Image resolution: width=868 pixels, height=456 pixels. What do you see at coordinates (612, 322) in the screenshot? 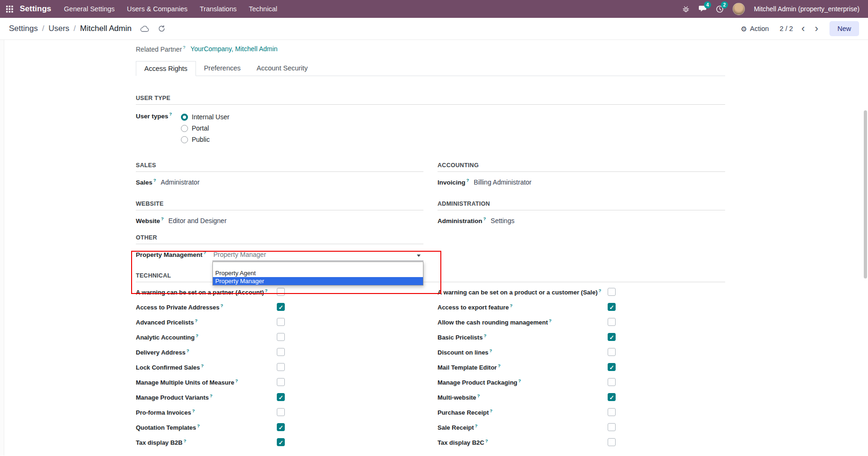
I see `checkbox-allow-the-cash-rounding-management` at bounding box center [612, 322].